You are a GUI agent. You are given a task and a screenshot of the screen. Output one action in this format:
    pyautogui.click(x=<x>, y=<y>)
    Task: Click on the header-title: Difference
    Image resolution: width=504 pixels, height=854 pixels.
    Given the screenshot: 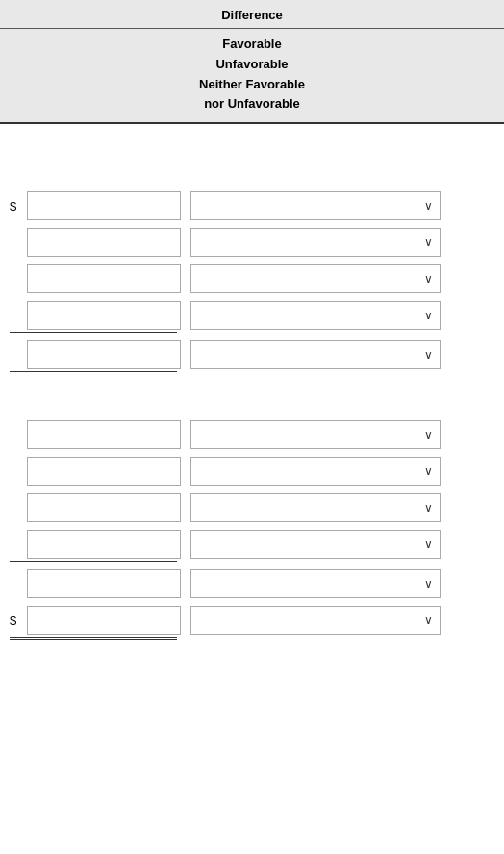 What is the action you would take?
    pyautogui.click(x=252, y=18)
    